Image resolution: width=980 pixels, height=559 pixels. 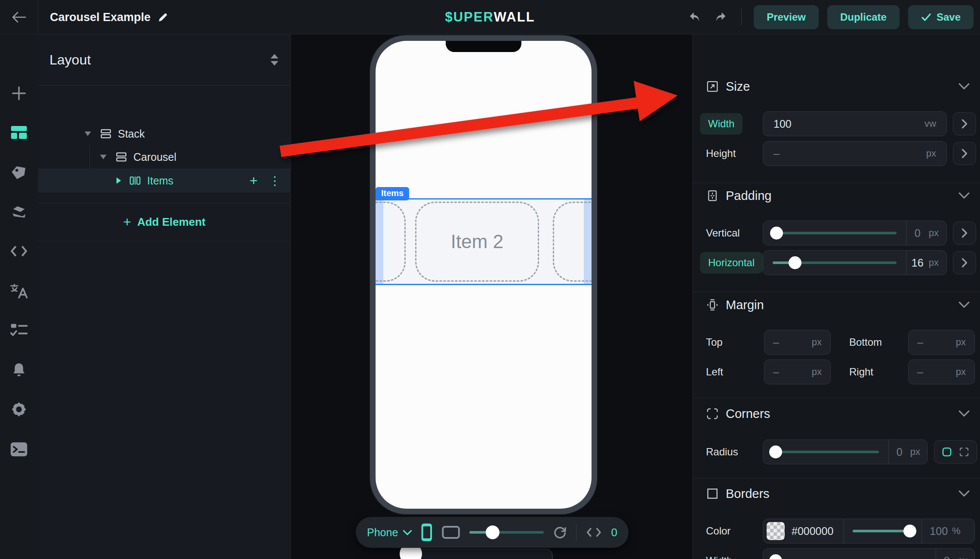 I want to click on sort-panels-icon, so click(x=274, y=60).